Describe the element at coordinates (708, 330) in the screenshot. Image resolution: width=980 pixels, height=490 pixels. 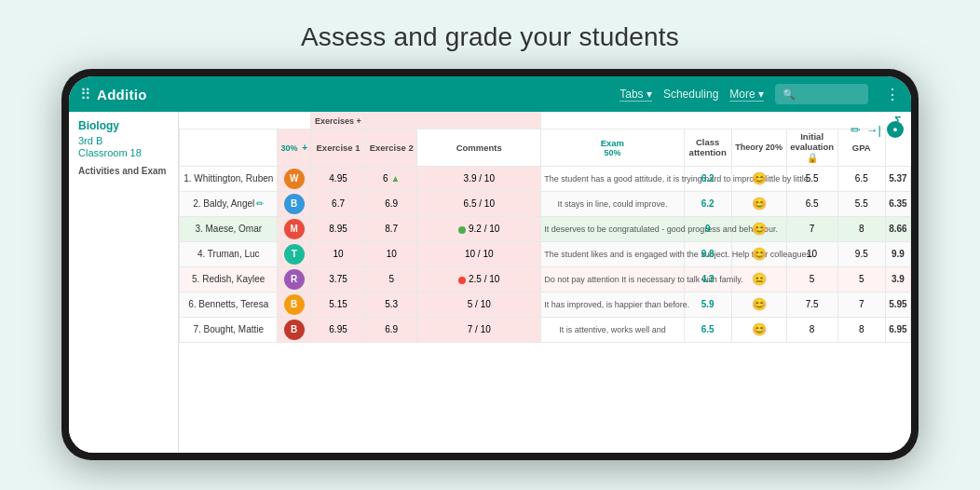
I see `exam-score: 6.5` at that location.